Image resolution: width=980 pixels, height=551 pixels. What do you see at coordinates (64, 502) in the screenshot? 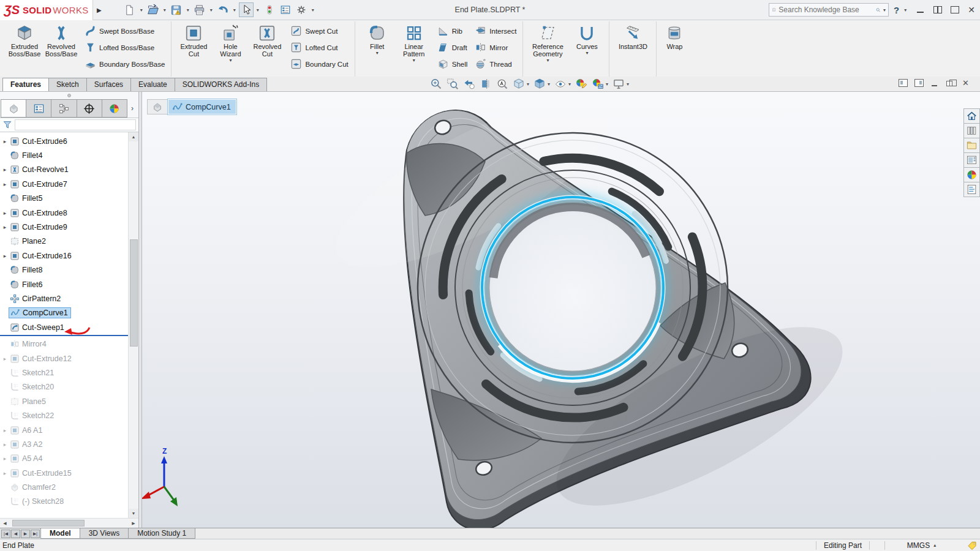
I see `tree-item-sketch28: (-) Sketch28` at bounding box center [64, 502].